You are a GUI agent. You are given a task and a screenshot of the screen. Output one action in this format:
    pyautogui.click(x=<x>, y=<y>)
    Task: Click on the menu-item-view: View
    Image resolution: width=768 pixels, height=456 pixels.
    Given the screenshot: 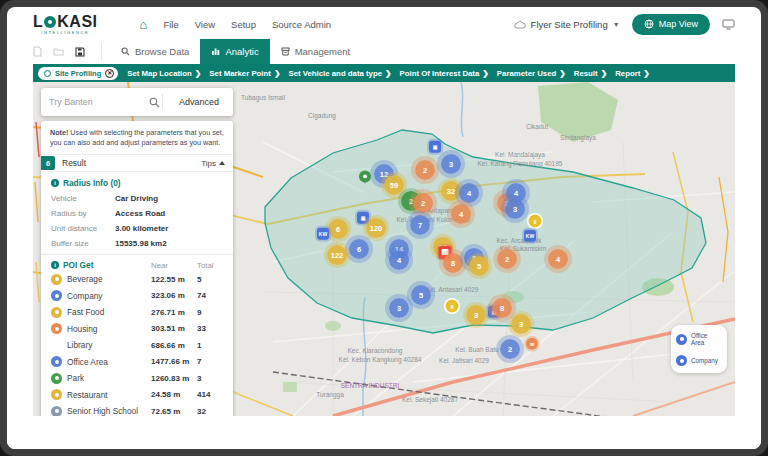 What is the action you would take?
    pyautogui.click(x=205, y=24)
    